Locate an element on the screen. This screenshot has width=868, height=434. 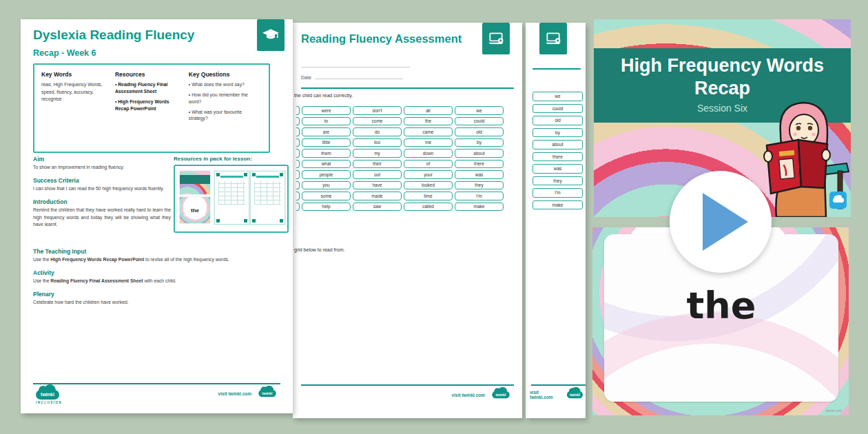
thumbnail-banner is located at coordinates (195, 179).